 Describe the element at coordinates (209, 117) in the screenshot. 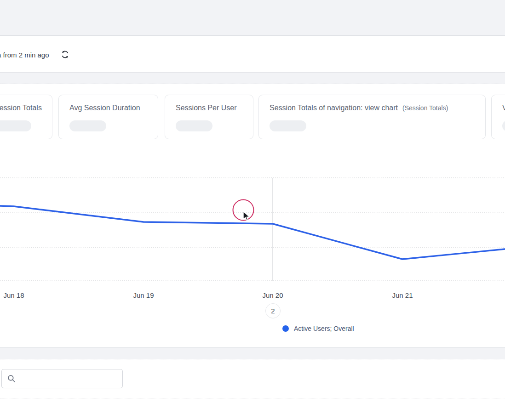

I see `metric-card-sessions-per-user: Sessions Per User` at that location.